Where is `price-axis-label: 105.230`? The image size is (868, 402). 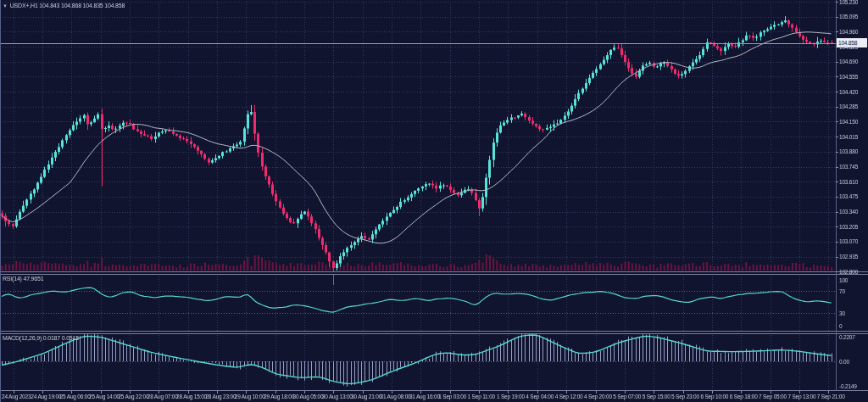 price-axis-label: 105.230 is located at coordinates (849, 3).